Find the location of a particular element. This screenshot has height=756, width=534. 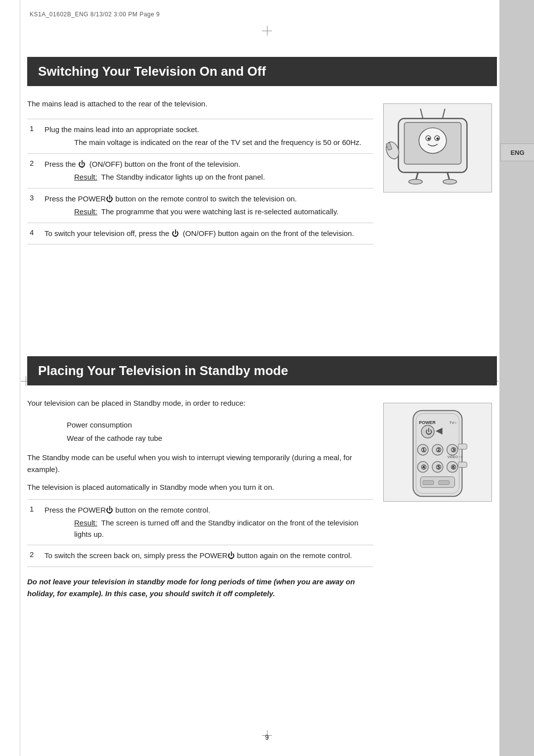

table-row: 4 To switch your television off, press t… is located at coordinates (200, 234).